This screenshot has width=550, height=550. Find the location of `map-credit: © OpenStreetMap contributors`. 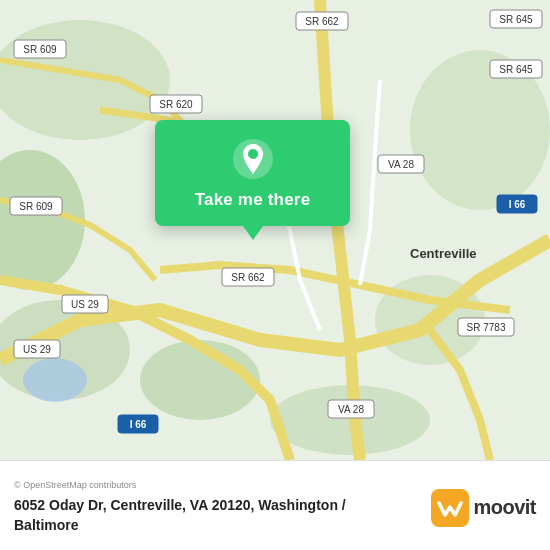

map-credit: © OpenStreetMap contributors is located at coordinates (216, 485).